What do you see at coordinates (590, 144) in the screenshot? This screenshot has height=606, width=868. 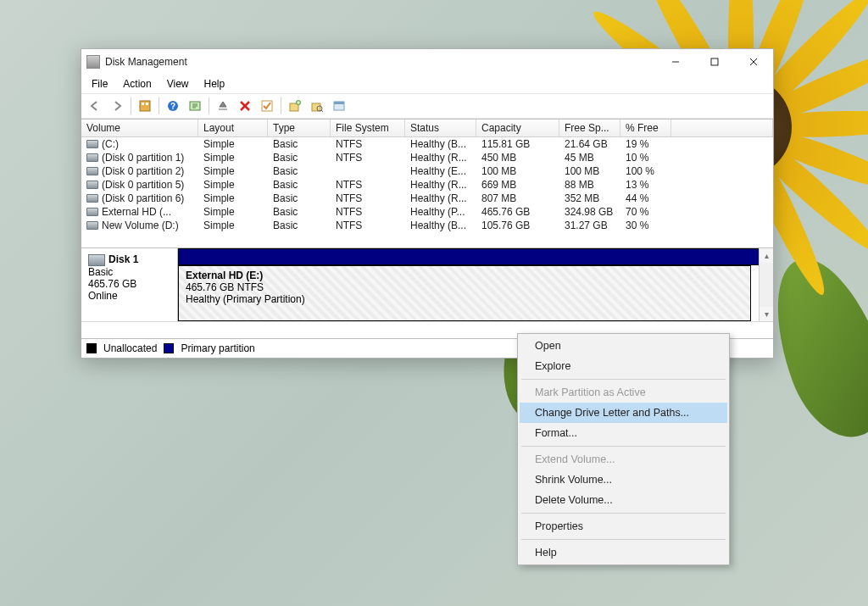 I see `volume-cell: 21.64 GB` at bounding box center [590, 144].